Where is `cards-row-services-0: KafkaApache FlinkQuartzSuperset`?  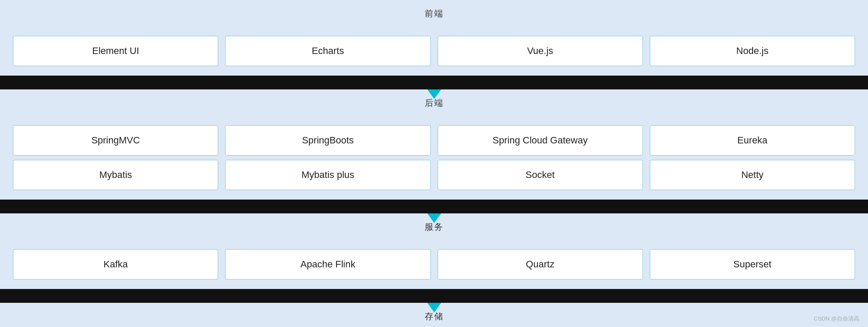
cards-row-services-0: KafkaApache FlinkQuartzSuperset is located at coordinates (434, 264).